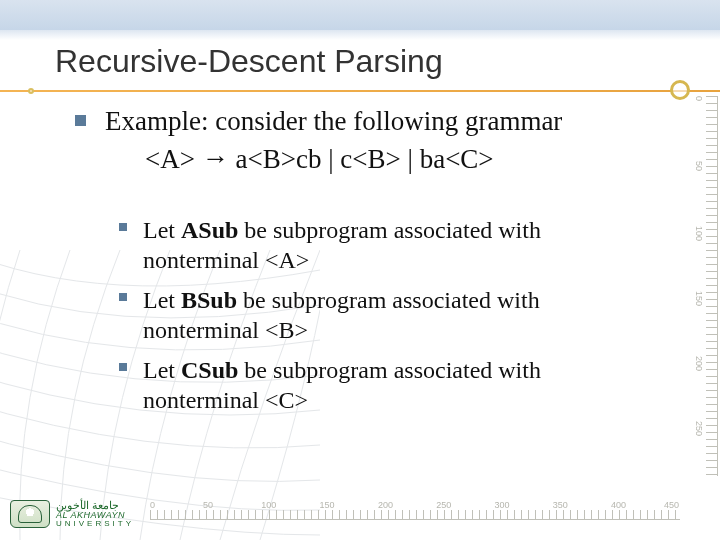 The image size is (720, 540). What do you see at coordinates (672, 505) in the screenshot?
I see `ruler-label: 450` at bounding box center [672, 505].